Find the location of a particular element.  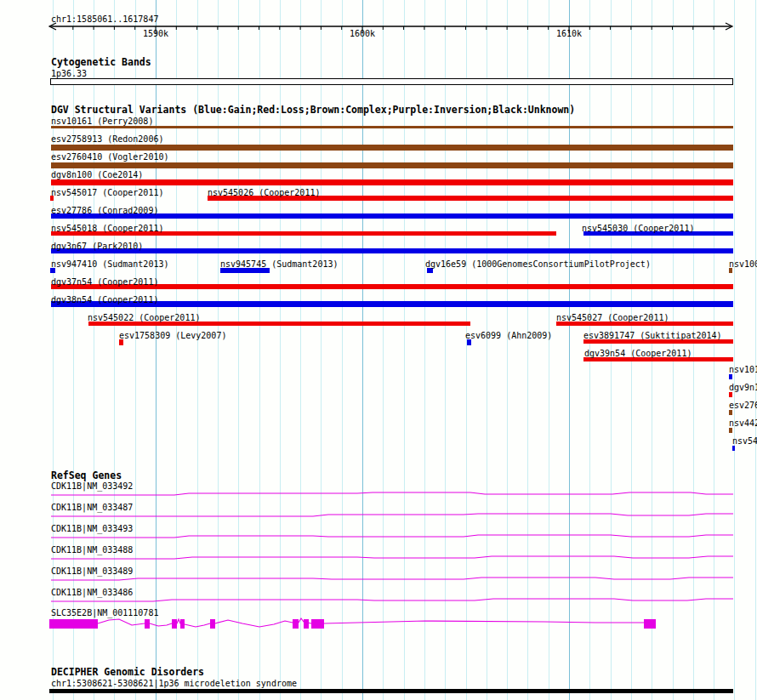

dgv-variant-label: esv1758309 (Levy2007) is located at coordinates (173, 335).